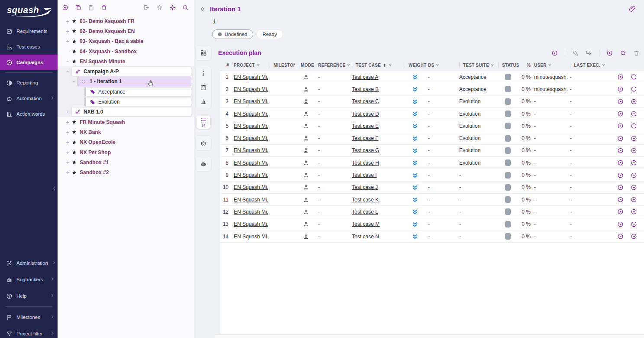 The height and width of the screenshot is (338, 644). Describe the element at coordinates (365, 187) in the screenshot. I see `test-case-link: Test case J` at that location.